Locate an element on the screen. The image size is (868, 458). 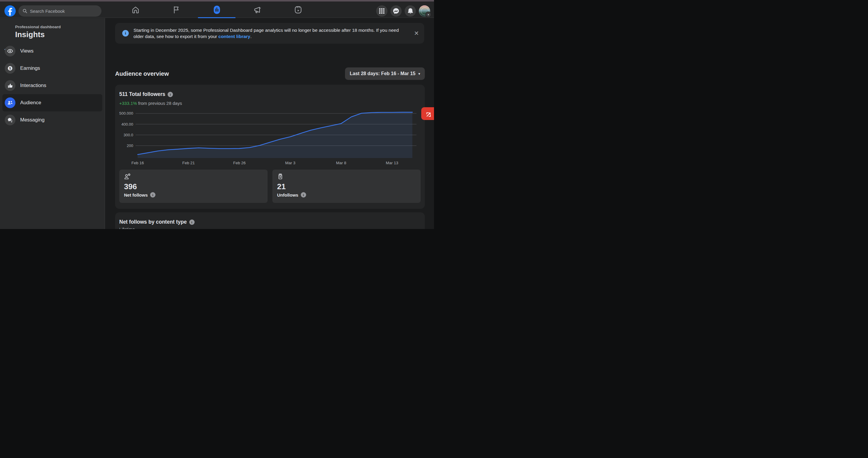
svg-text: 300.0 is located at coordinates (128, 135).